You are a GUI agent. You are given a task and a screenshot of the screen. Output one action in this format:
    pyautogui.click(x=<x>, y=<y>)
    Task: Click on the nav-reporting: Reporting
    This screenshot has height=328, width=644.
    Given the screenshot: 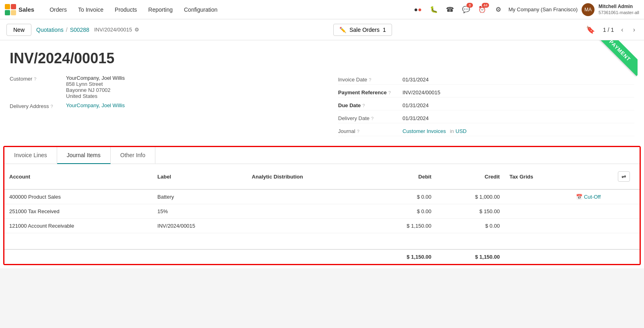 What is the action you would take?
    pyautogui.click(x=160, y=10)
    